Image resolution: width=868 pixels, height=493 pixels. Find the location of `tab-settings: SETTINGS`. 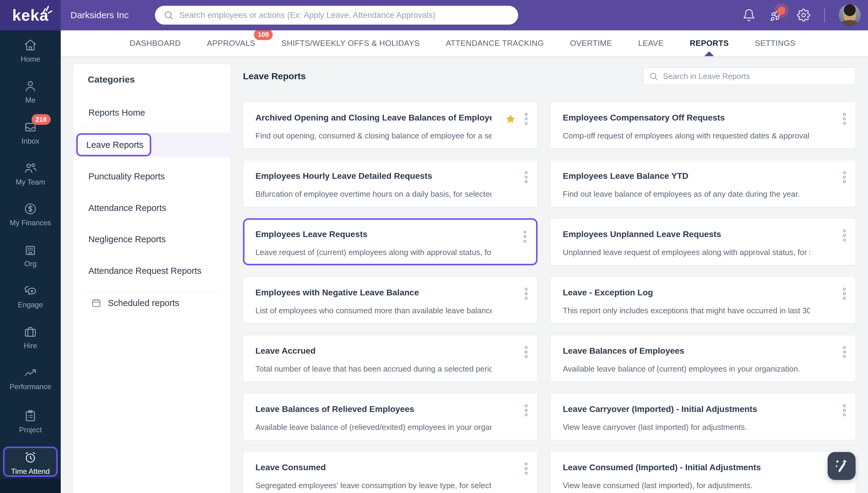

tab-settings: SETTINGS is located at coordinates (775, 43).